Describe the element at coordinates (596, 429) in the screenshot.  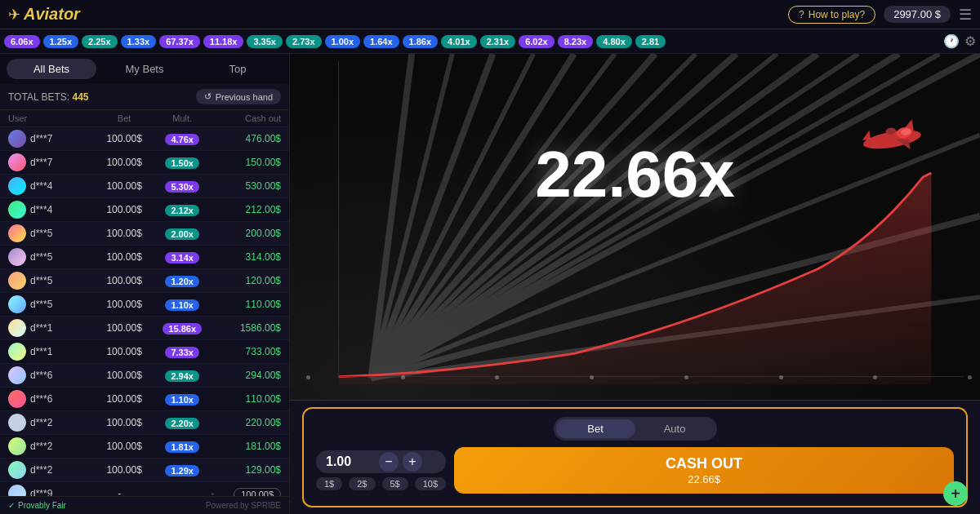
I see `ctrl-tab-bet: Bet` at that location.